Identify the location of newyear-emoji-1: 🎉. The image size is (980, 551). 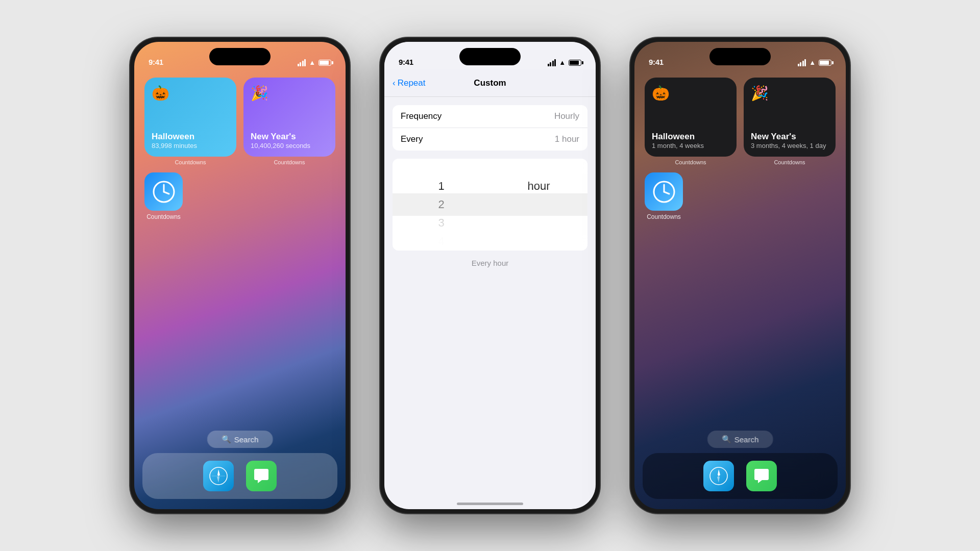
(289, 93).